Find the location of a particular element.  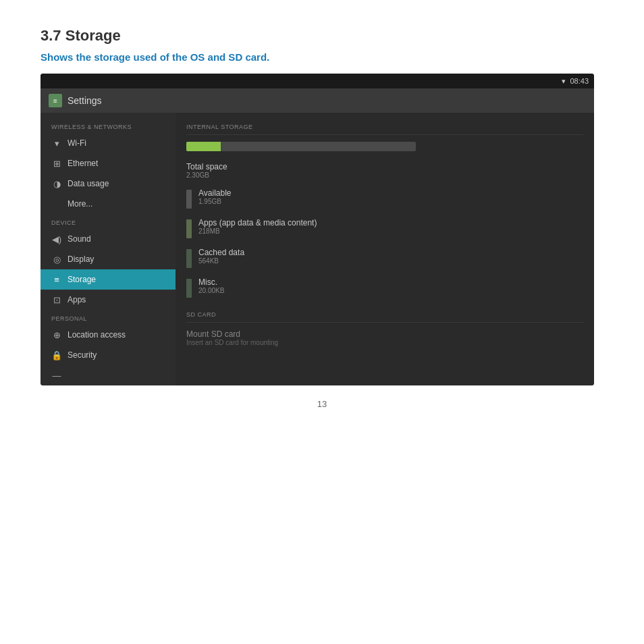

sidebar-item-security-label: Security is located at coordinates (82, 355).